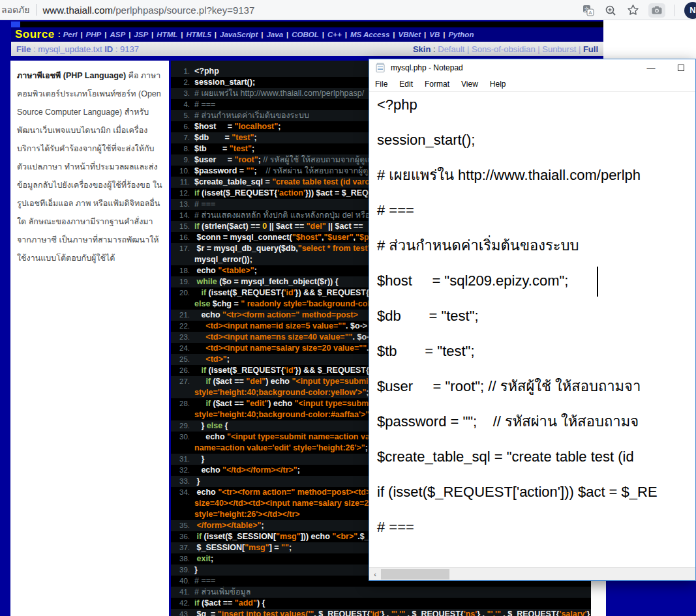 The height and width of the screenshot is (616, 696). What do you see at coordinates (269, 35) in the screenshot?
I see `source-language-links: PerlPHPASPJSPHTMLHTML5JavaScriptJavaCOBO…` at bounding box center [269, 35].